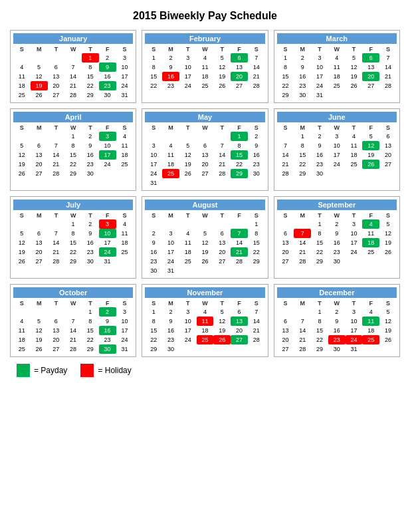  I want to click on cal-cell: 13, so click(39, 243).